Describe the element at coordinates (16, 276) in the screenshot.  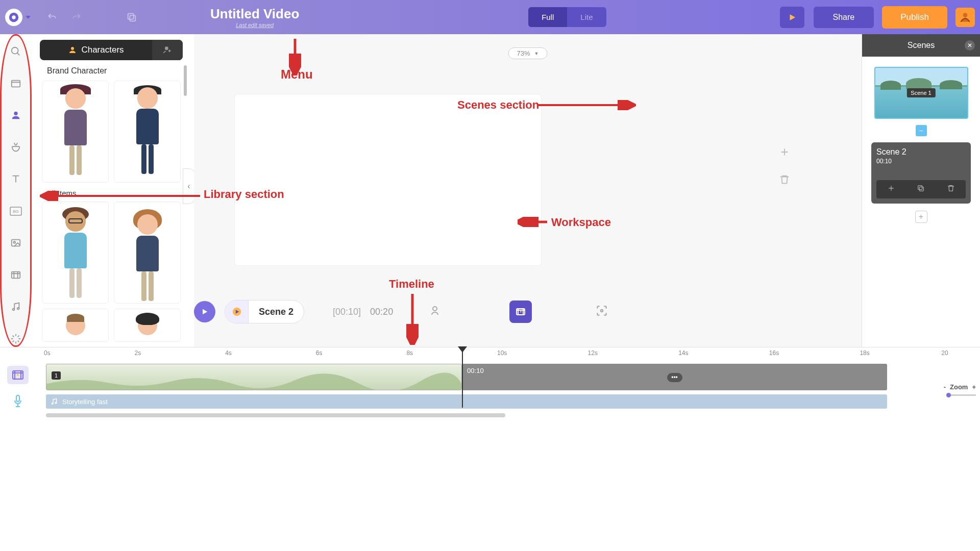
I see `video-icon` at that location.